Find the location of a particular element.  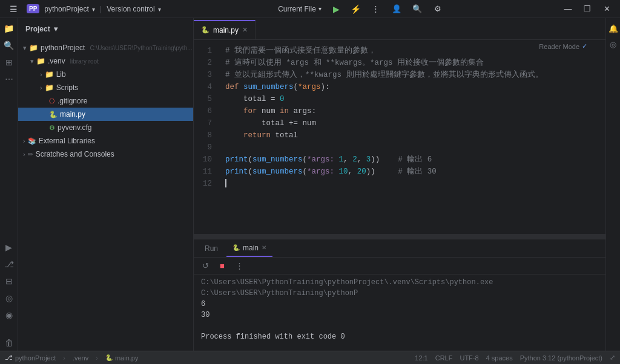

tree-item-mainpy: 🐍 main.py is located at coordinates (105, 114).